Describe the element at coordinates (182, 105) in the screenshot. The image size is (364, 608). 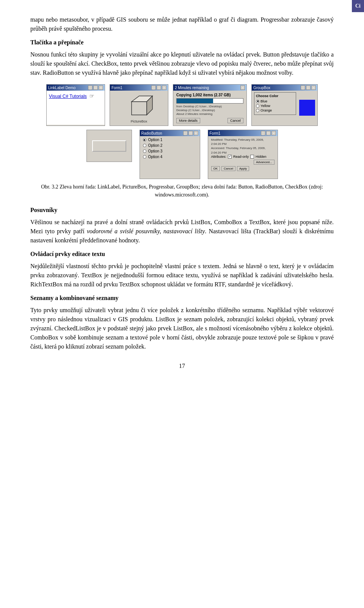
I see `figures-row-1: LinkLabel Demo _ □ × Visual C# Tutorials…` at that location.